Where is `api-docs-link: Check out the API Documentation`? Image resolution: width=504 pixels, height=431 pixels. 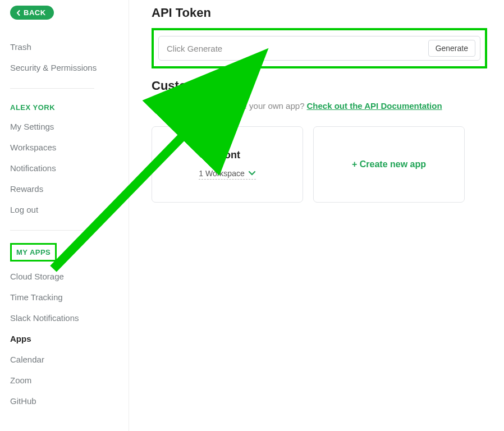 api-docs-link: Check out the API Documentation is located at coordinates (374, 106).